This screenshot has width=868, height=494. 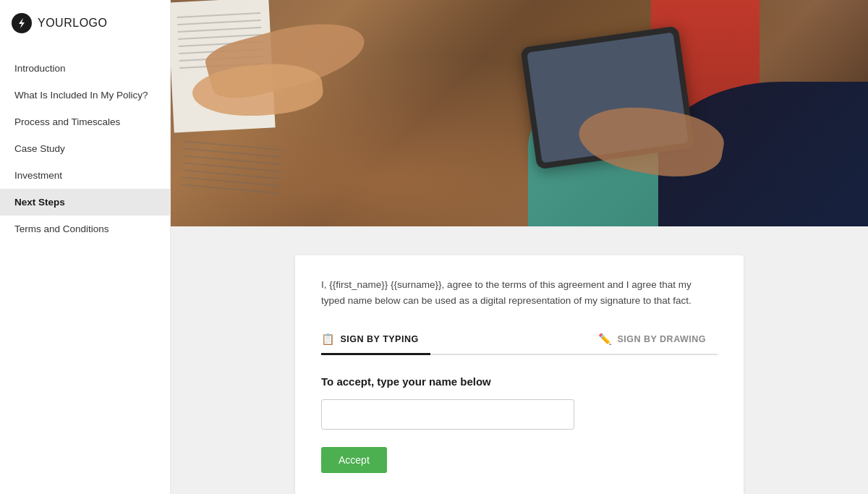 What do you see at coordinates (376, 340) in the screenshot?
I see `tab-sign-by-typing: 📋SIGN BY TYPING` at bounding box center [376, 340].